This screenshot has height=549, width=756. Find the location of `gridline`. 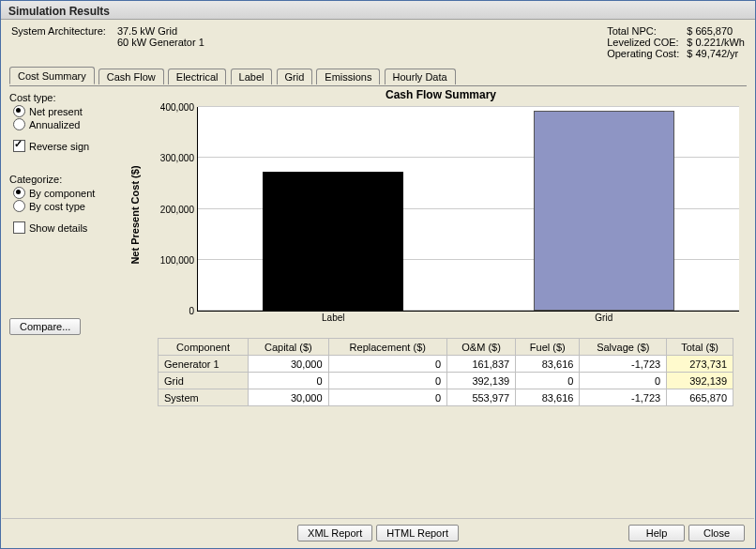

gridline is located at coordinates (469, 107).